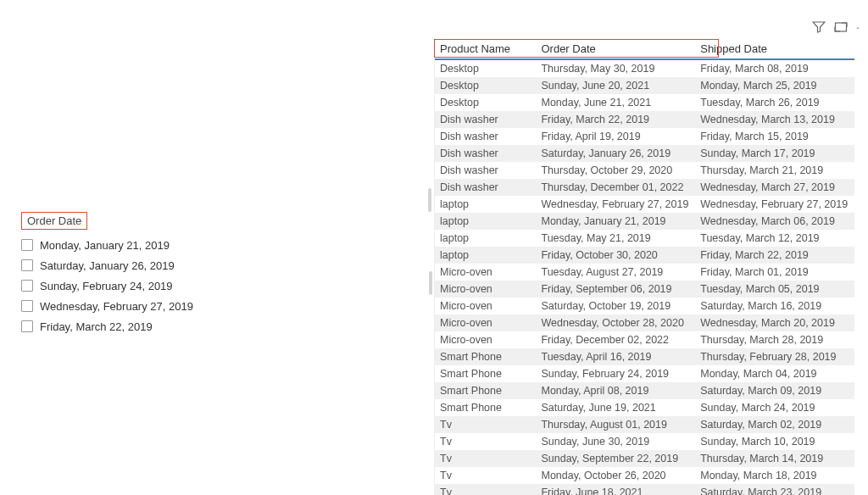  What do you see at coordinates (430, 200) in the screenshot?
I see `resize-handle-left` at bounding box center [430, 200].